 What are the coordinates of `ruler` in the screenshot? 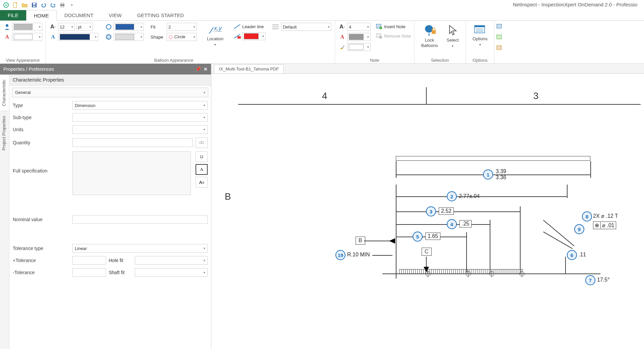 It's located at (461, 271).